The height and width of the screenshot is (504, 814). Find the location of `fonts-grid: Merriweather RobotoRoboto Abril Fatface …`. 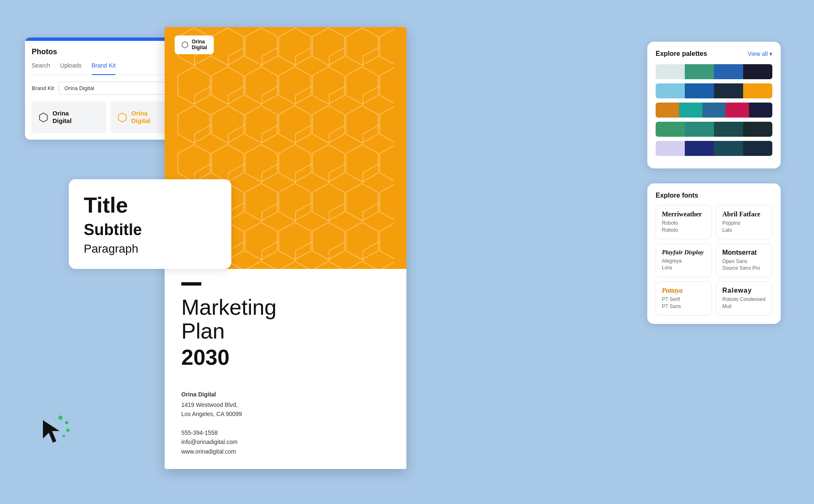

fonts-grid: Merriweather RobotoRoboto Abril Fatface … is located at coordinates (714, 260).